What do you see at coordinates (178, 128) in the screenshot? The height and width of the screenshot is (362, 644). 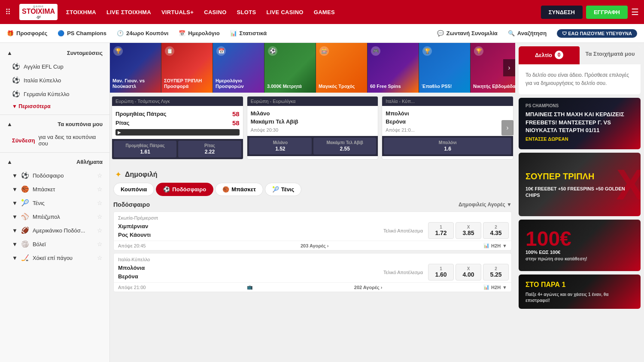 I see `live-match-card-0: Ευρώπη - Τσάμπιονς Λιγκ Προμηθέας Πάτρας…` at bounding box center [178, 128].